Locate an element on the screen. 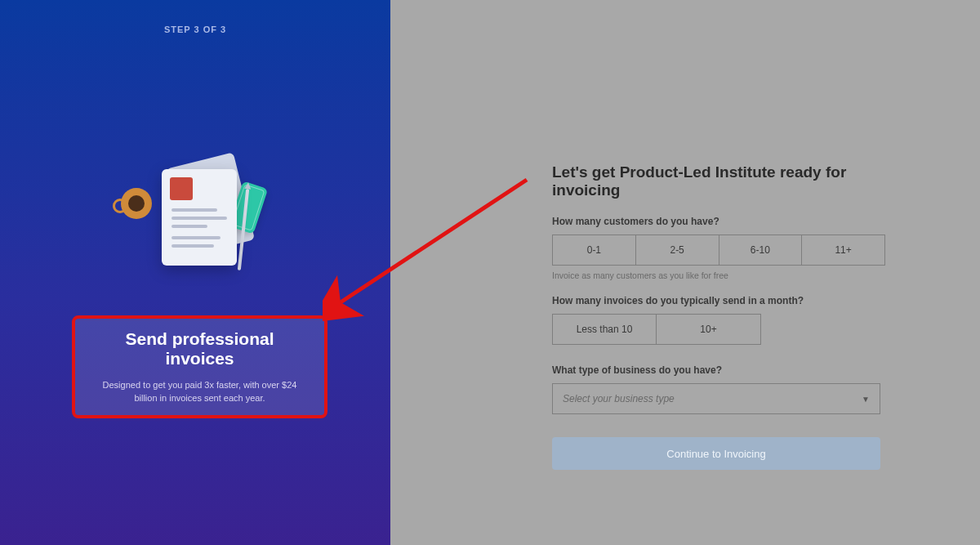  invoices-option-lt10: Less than 10 is located at coordinates (604, 329).